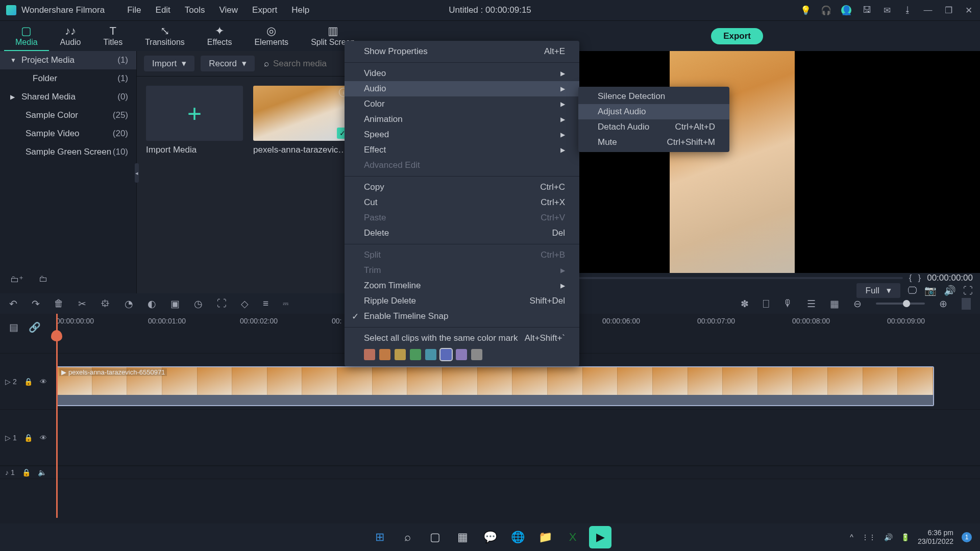 Image resolution: width=980 pixels, height=551 pixels. What do you see at coordinates (495, 386) in the screenshot?
I see `timeline-clip: ▶ pexels-anna-tarazevich-6550971` at bounding box center [495, 386].